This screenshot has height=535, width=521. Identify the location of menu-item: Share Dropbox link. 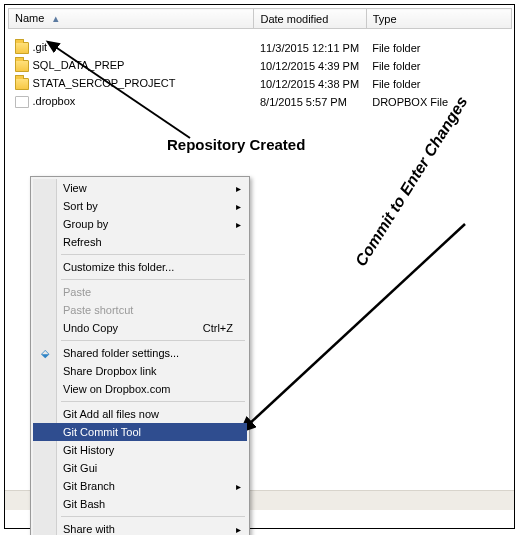
(140, 371).